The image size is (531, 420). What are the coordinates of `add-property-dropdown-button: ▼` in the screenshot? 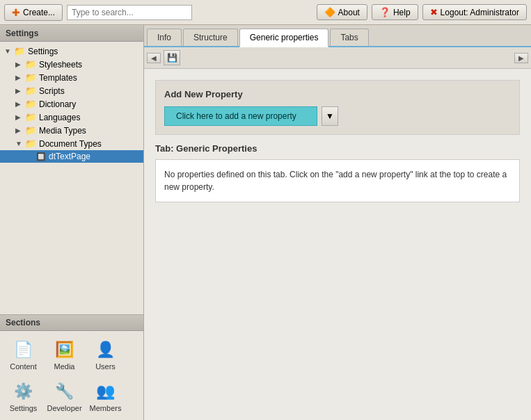 It's located at (330, 116).